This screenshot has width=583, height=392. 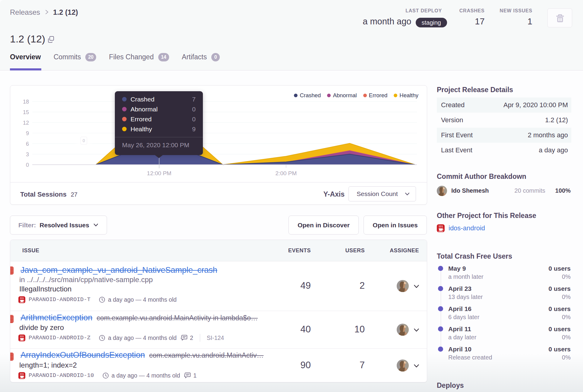 I want to click on svg-text: 3, so click(x=27, y=154).